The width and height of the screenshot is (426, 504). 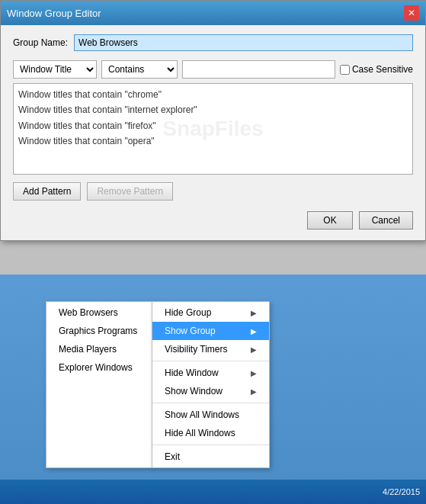 I want to click on case-sensitive-label: Case Sensitive, so click(x=383, y=69).